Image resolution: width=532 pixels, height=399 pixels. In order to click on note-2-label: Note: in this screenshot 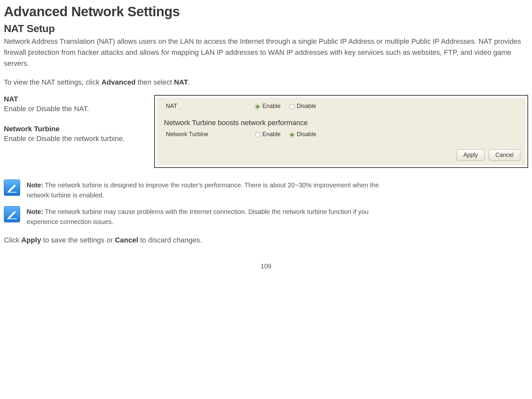, I will do `click(35, 212)`.